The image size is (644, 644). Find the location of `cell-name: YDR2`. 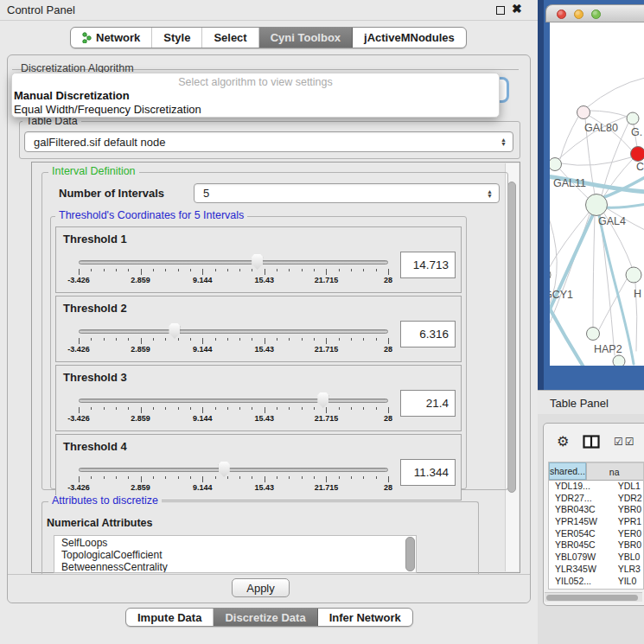

cell-name: YDR2 is located at coordinates (628, 499).